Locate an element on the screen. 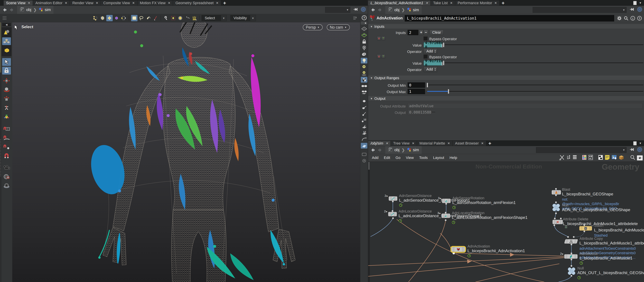  help-icon: ? is located at coordinates (640, 18).